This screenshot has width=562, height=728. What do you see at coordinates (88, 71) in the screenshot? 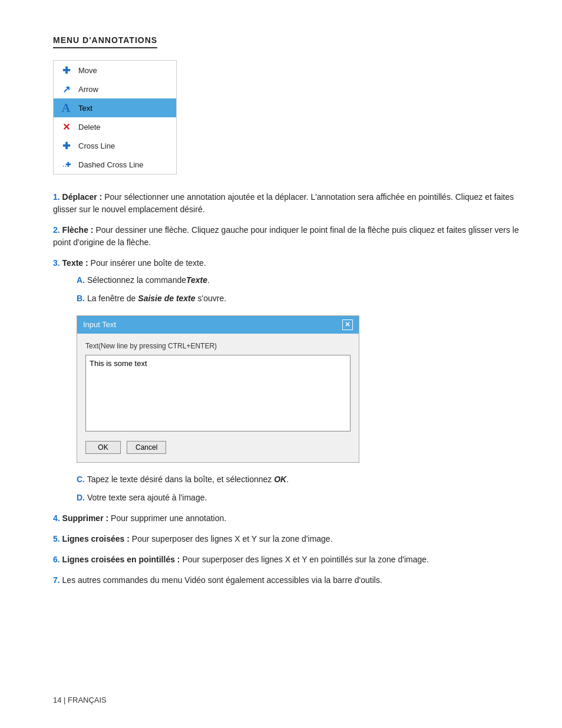
I see `menu-item-move-label: Move` at bounding box center [88, 71].